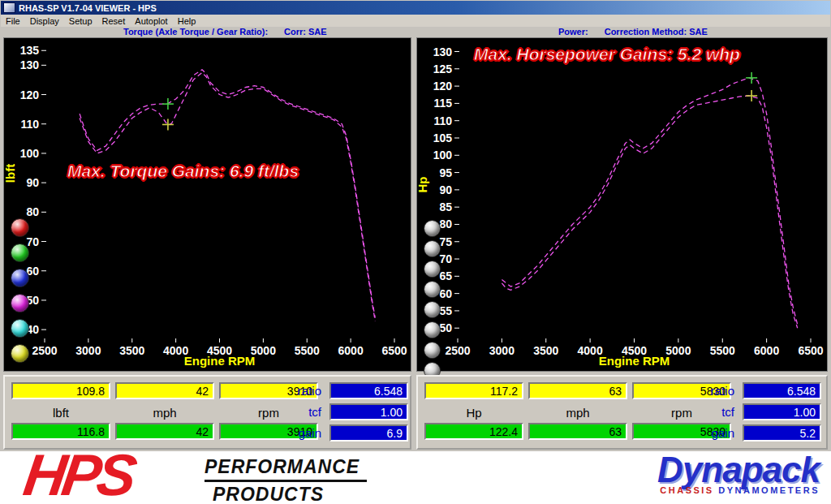 This screenshot has width=831, height=504. I want to click on svg-text: 55, so click(446, 311).